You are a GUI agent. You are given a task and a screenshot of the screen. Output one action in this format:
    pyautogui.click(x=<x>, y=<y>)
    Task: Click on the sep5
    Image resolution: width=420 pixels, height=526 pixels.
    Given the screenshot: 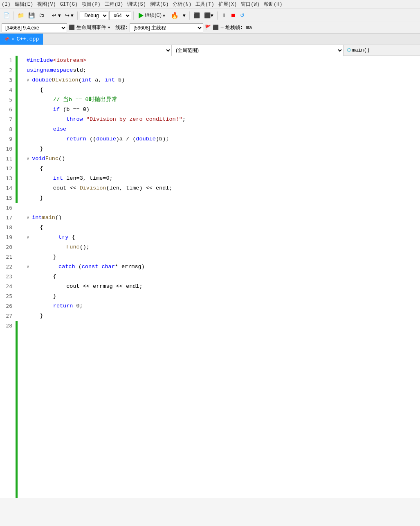 What is the action you would take?
    pyautogui.click(x=190, y=16)
    